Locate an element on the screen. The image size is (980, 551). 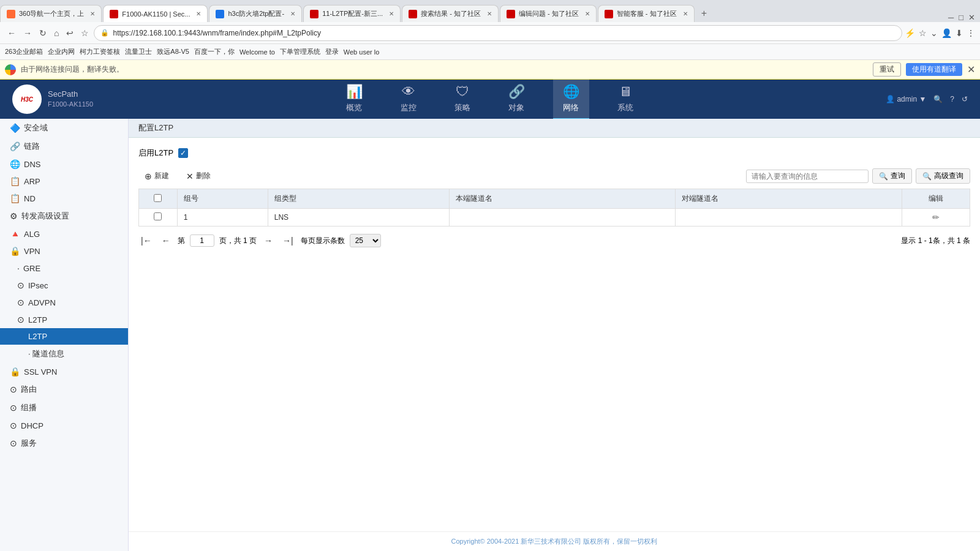
sidebar-item-dhcp: ⊙ DHCP is located at coordinates (64, 425).